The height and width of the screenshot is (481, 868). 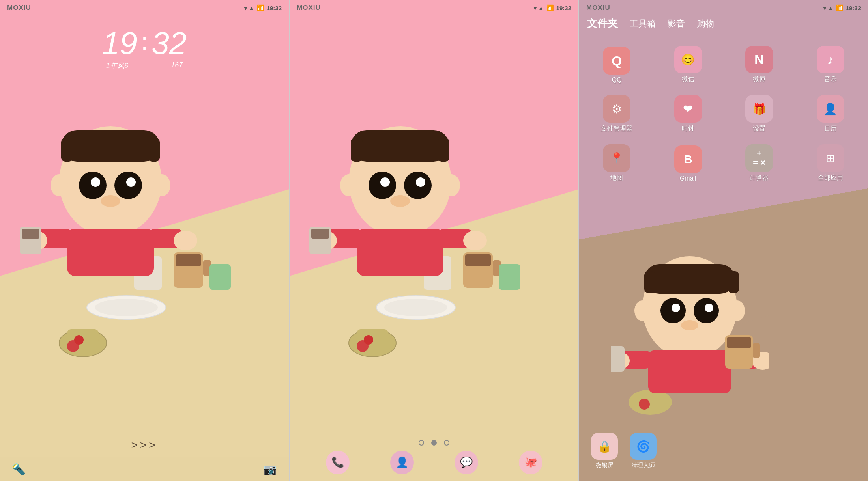 I want to click on app-settings: 🎁 设置, so click(x=759, y=111).